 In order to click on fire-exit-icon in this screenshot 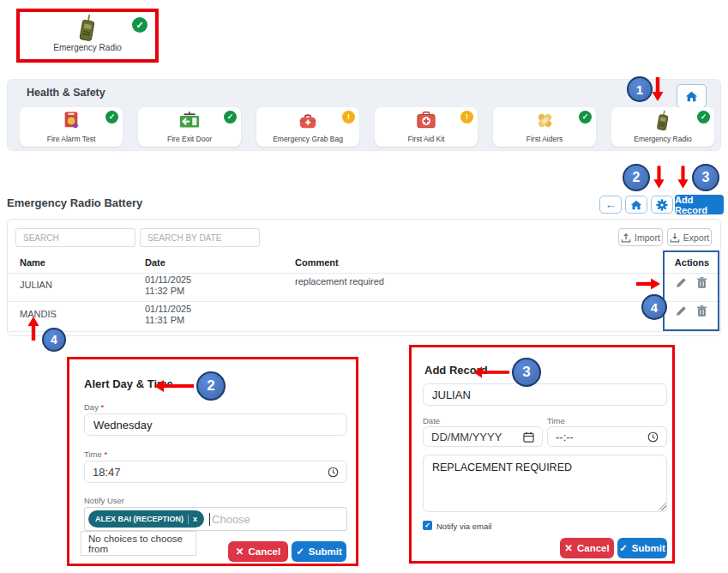, I will do `click(190, 120)`.